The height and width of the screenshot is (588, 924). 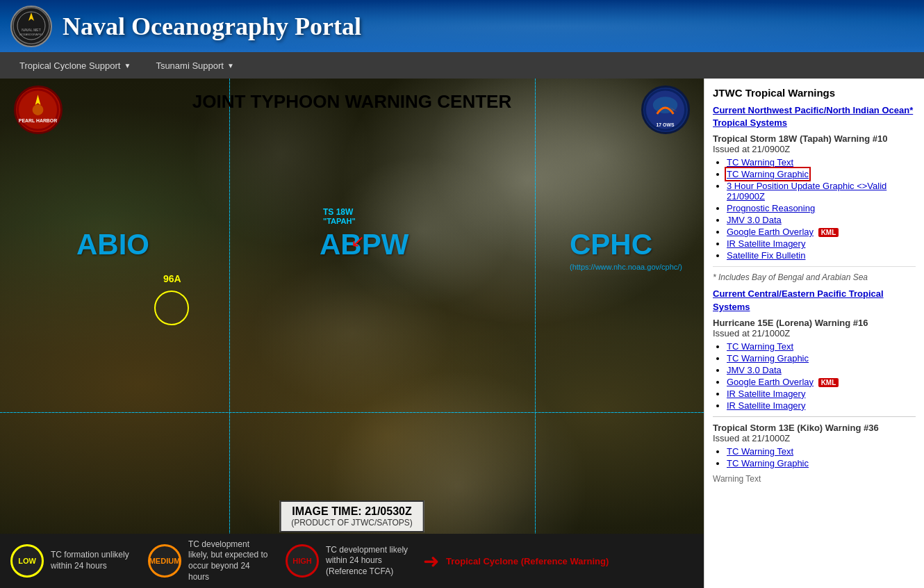 What do you see at coordinates (771, 209) in the screenshot?
I see `prognostic-reasoning-link: Prognostic Reasoning` at bounding box center [771, 209].